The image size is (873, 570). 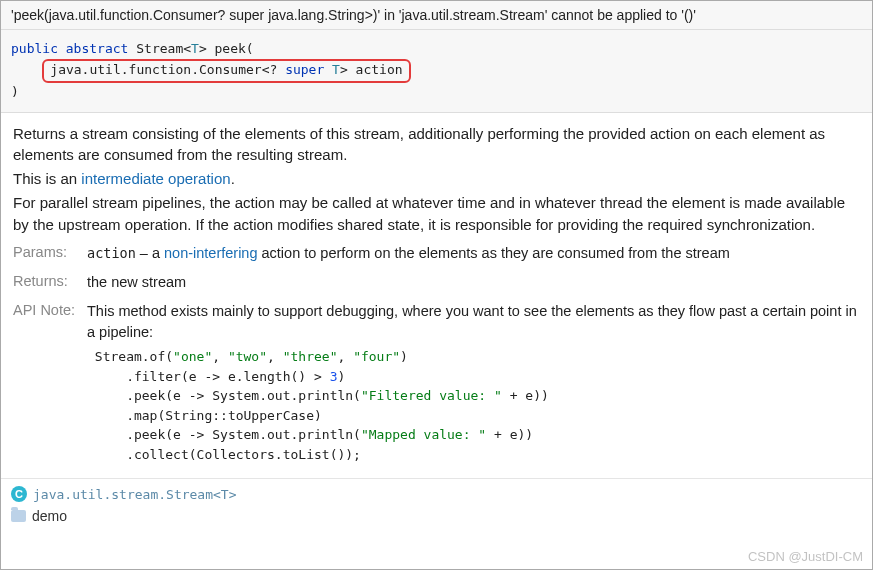 What do you see at coordinates (230, 48) in the screenshot?
I see `method-name: peek` at bounding box center [230, 48].